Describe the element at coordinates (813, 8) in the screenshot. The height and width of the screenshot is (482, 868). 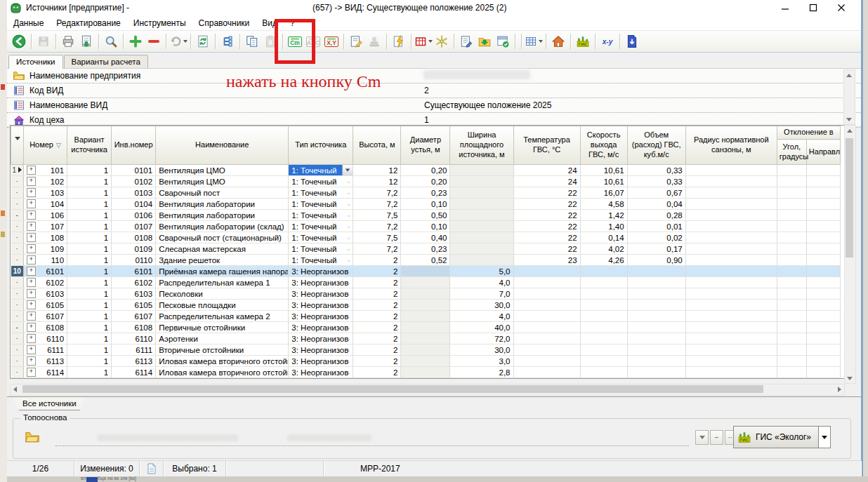
I see `maximize-button` at that location.